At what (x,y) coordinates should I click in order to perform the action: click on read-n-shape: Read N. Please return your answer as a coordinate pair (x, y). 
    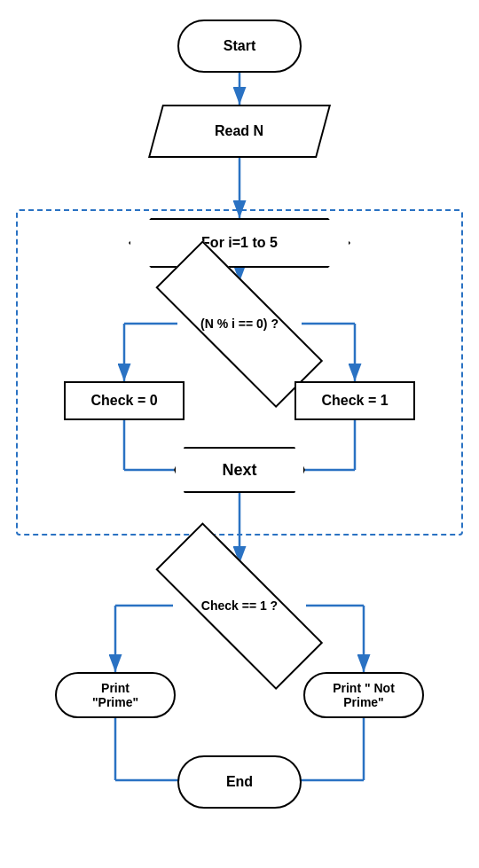
    Looking at the image, I should click on (240, 131).